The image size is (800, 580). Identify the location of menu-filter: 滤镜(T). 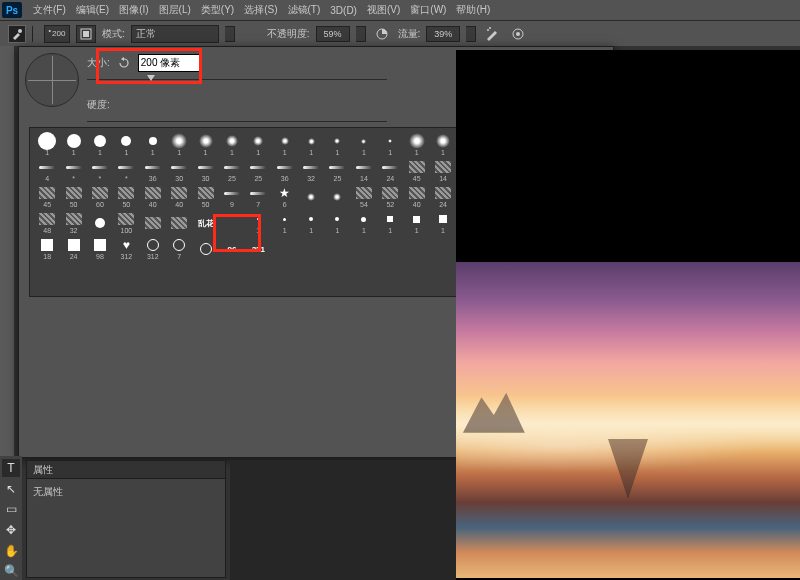
(304, 10).